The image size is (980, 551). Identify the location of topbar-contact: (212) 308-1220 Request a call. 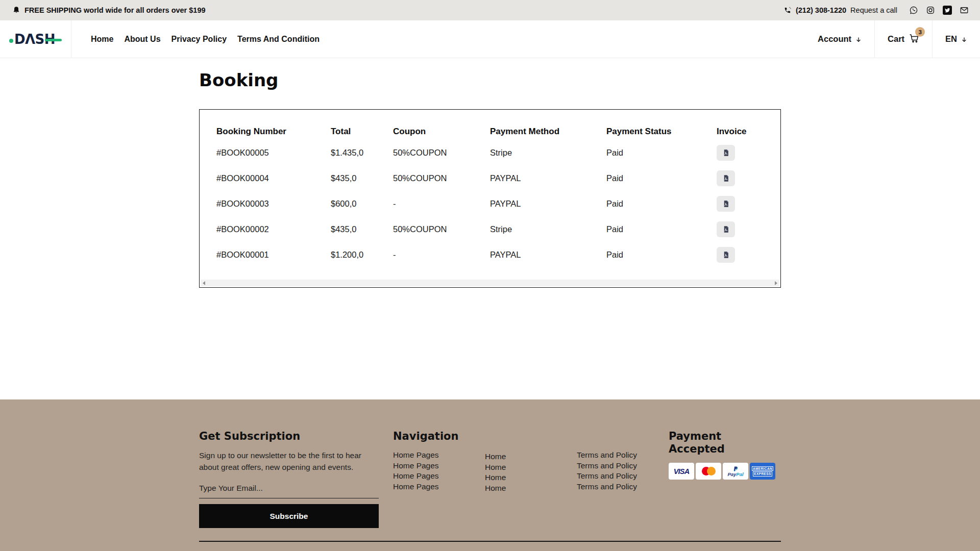
(876, 10).